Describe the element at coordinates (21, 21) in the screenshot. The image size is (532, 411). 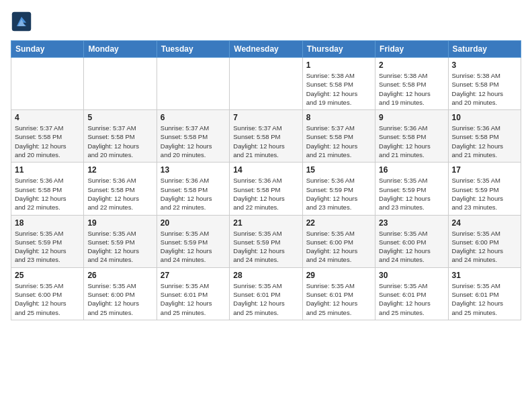
I see `logo-icon` at that location.